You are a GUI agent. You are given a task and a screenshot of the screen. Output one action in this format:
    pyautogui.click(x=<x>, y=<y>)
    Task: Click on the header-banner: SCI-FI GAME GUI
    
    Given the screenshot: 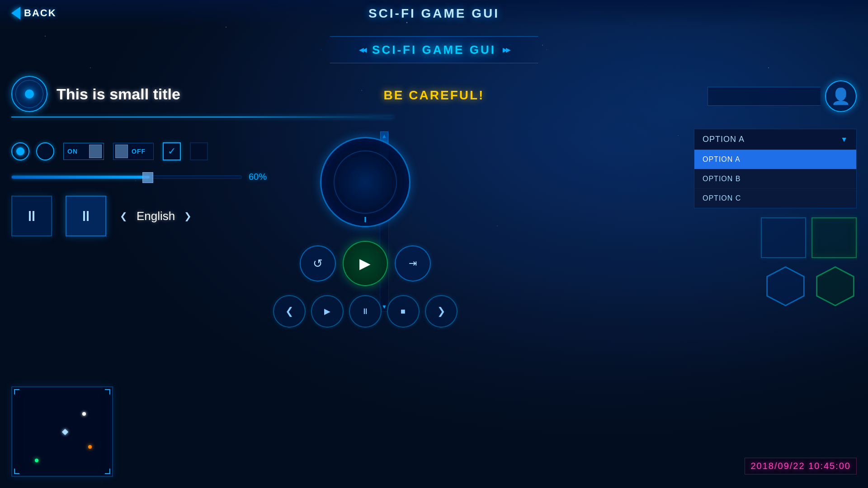 What is the action you would take?
    pyautogui.click(x=434, y=50)
    